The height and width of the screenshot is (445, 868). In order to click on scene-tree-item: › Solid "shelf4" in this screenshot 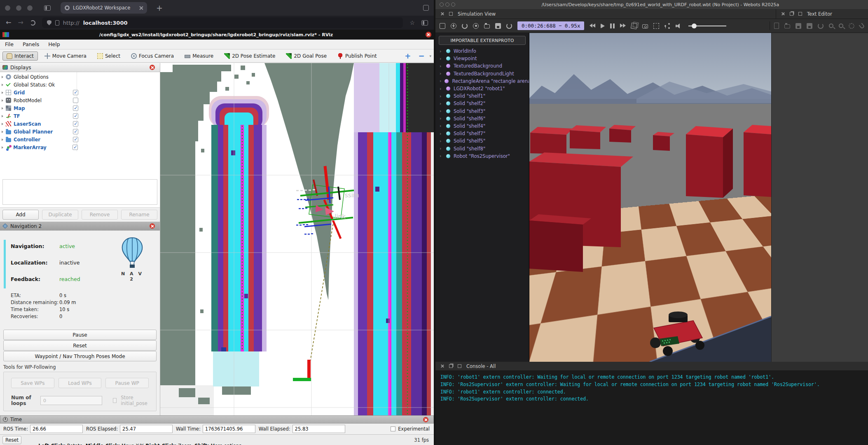, I will do `click(482, 126)`.